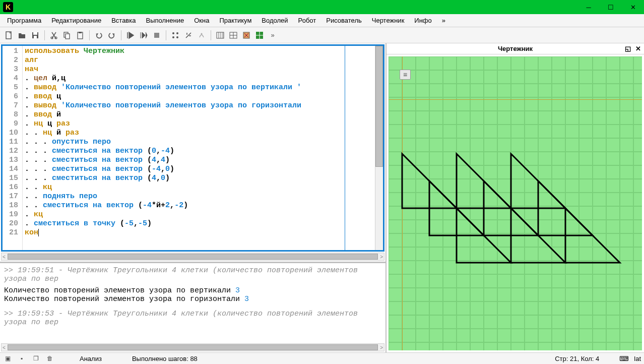 The height and width of the screenshot is (364, 644). What do you see at coordinates (183, 188) in the screenshot?
I see `code-line: . . кц` at bounding box center [183, 188].